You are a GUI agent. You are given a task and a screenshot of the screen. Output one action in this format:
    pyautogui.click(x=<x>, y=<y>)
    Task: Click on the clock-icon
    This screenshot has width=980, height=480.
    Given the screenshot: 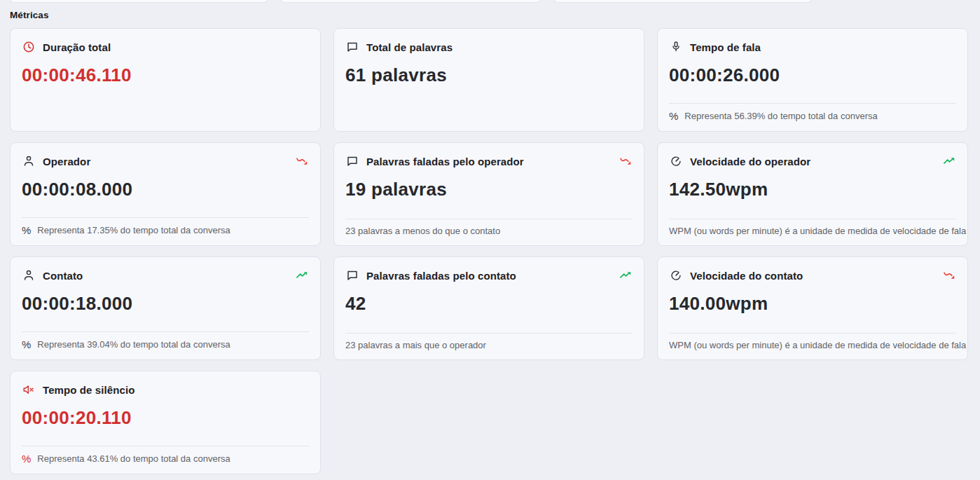 What is the action you would take?
    pyautogui.click(x=29, y=47)
    